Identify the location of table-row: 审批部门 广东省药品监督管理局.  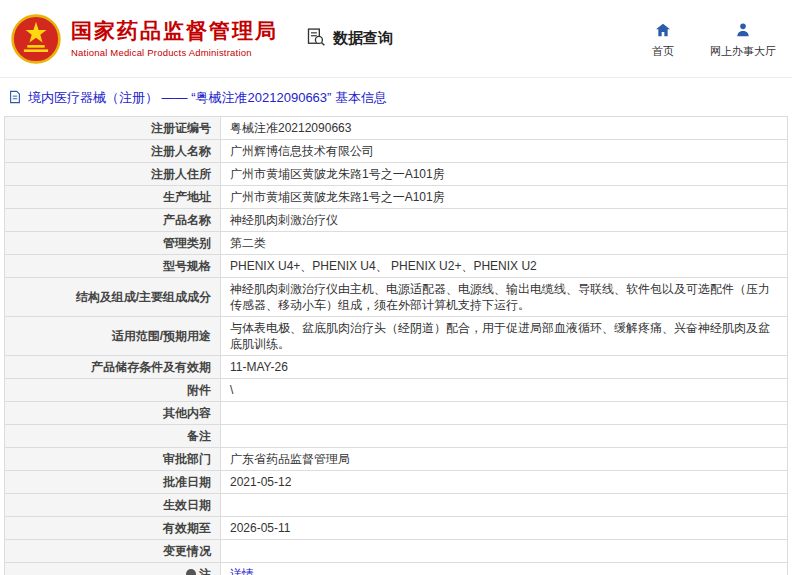
(396, 460).